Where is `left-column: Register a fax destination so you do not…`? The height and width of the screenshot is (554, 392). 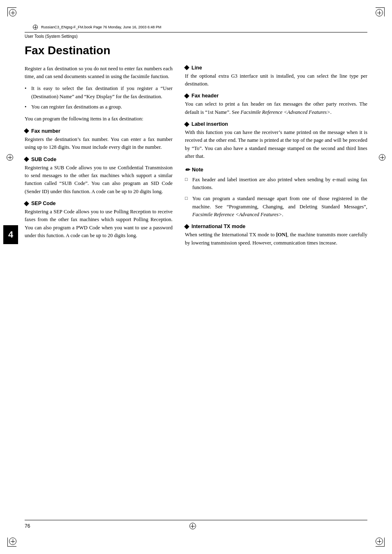
left-column: Register a fax destination so you do not… is located at coordinates (99, 154).